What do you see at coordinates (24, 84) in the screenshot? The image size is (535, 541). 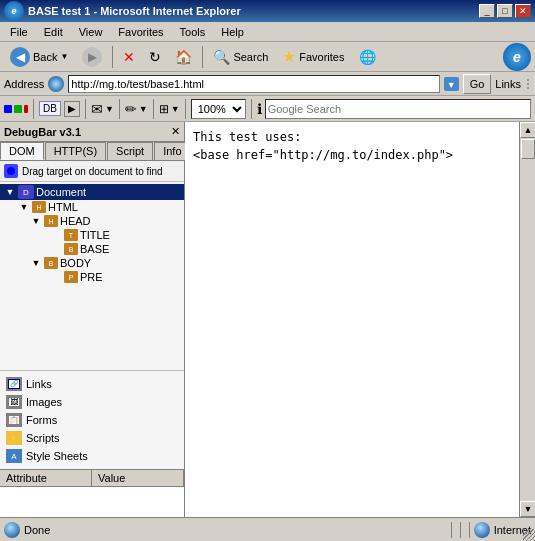 I see `address-label: Address` at bounding box center [24, 84].